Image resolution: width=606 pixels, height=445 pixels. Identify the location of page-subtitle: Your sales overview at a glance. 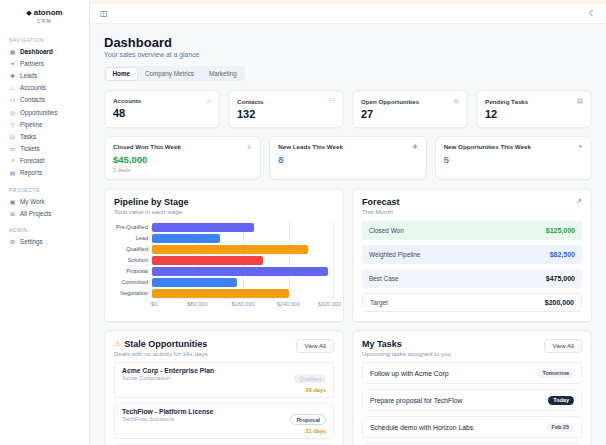
(348, 54).